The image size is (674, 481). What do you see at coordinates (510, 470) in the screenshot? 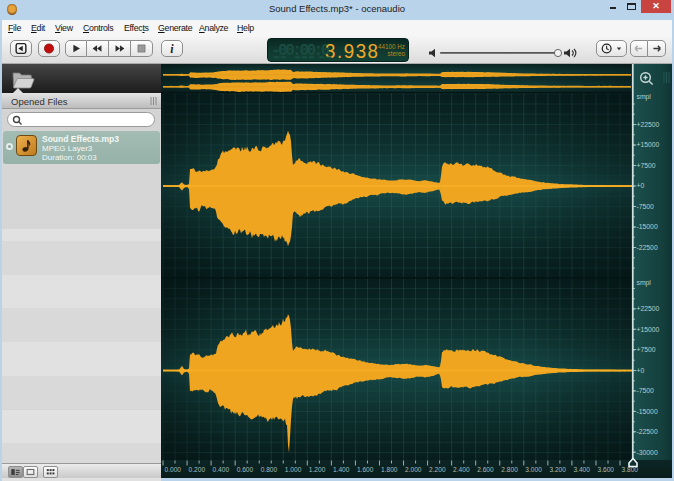
I see `svg-text: 2.800` at bounding box center [510, 470].